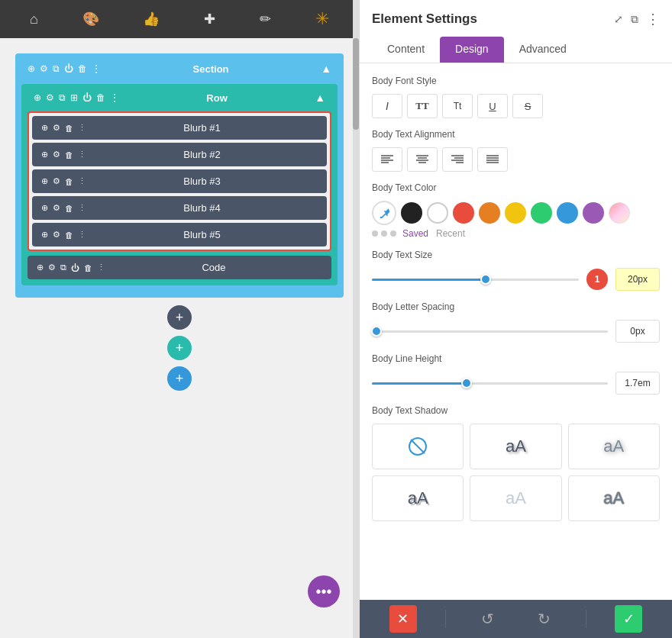  What do you see at coordinates (266, 19) in the screenshot?
I see `pencil-icon: ✏` at bounding box center [266, 19].